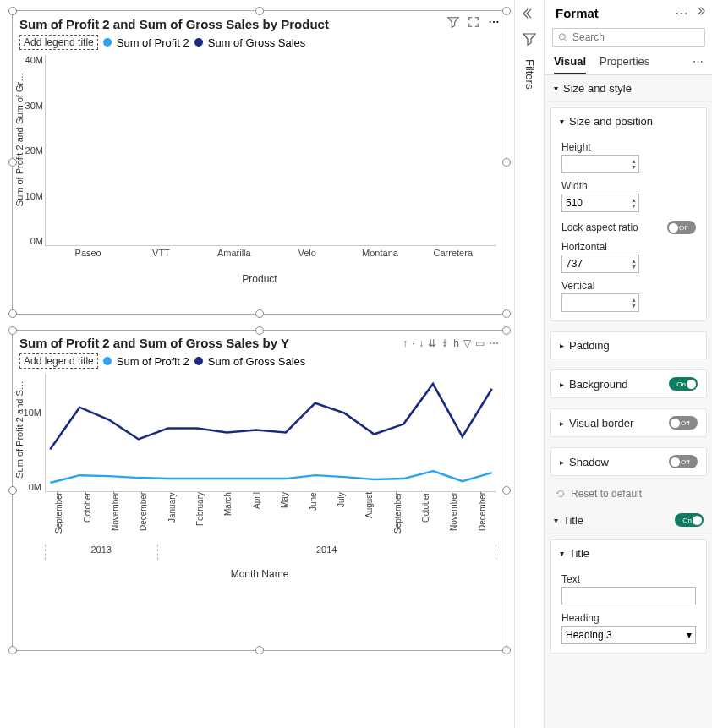 The image size is (712, 728). I want to click on line-plot-region, so click(271, 433).